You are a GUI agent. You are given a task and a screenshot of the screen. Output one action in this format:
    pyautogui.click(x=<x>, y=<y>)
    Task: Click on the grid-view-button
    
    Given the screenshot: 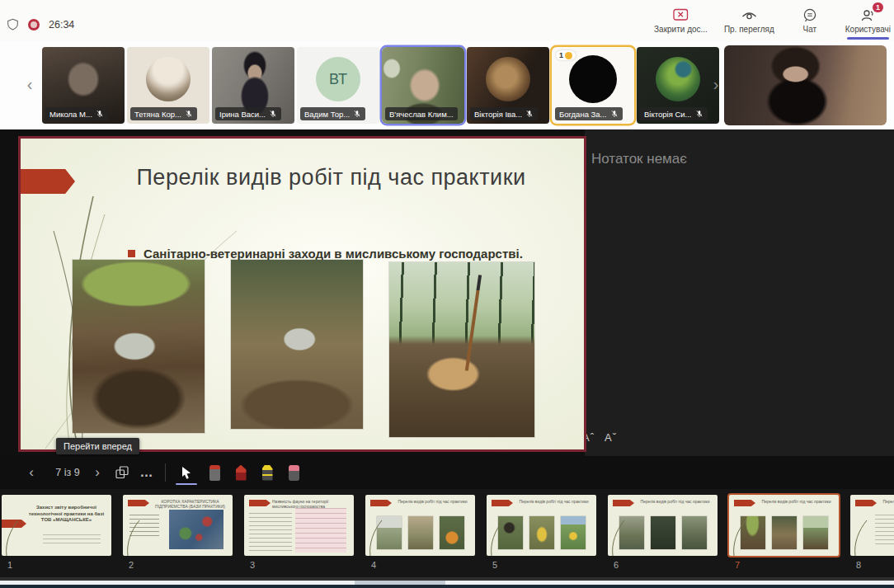 What is the action you would take?
    pyautogui.click(x=122, y=473)
    